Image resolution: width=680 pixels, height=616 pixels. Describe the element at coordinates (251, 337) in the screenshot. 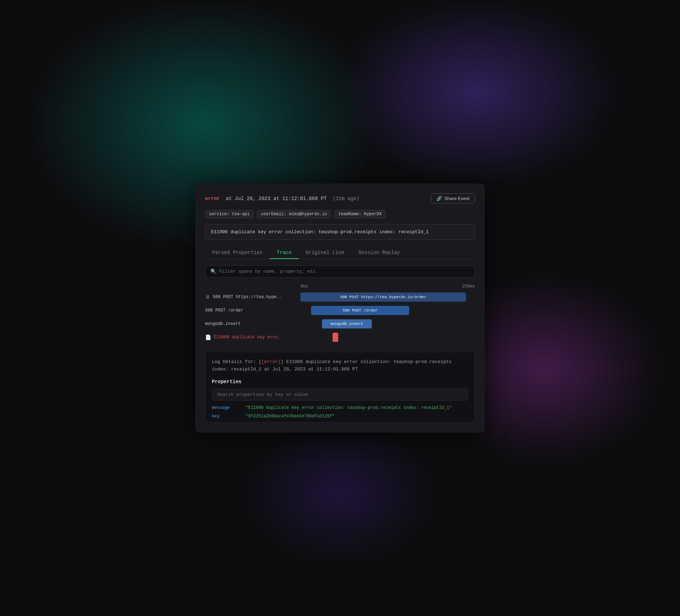

I see `trace-row-label-error: 📄 E11000 duplicate key erro..` at that location.